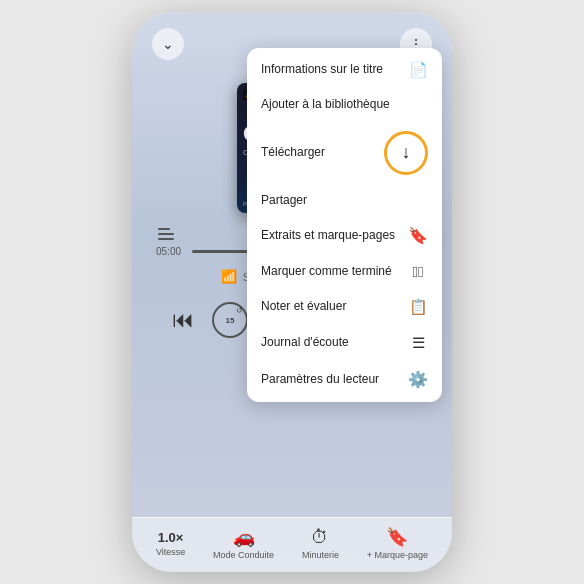 This screenshot has width=584, height=584. I want to click on check-circle-icon: ✓⃝, so click(418, 272).